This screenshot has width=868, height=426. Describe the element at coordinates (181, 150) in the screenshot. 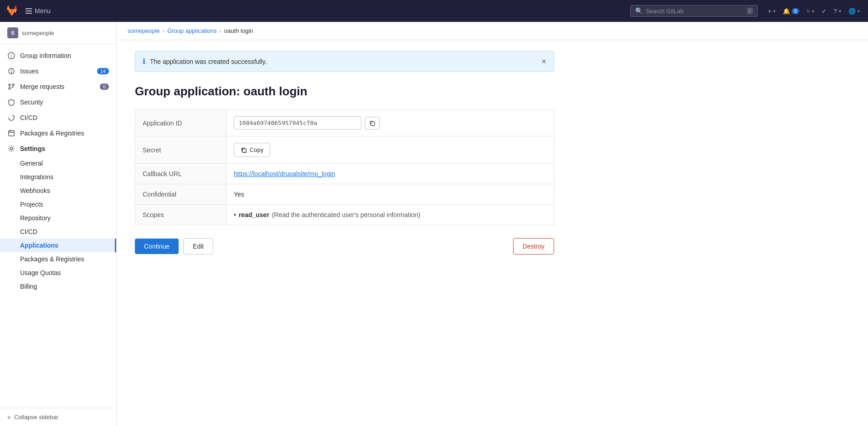

I see `secret-label: Secret` at that location.